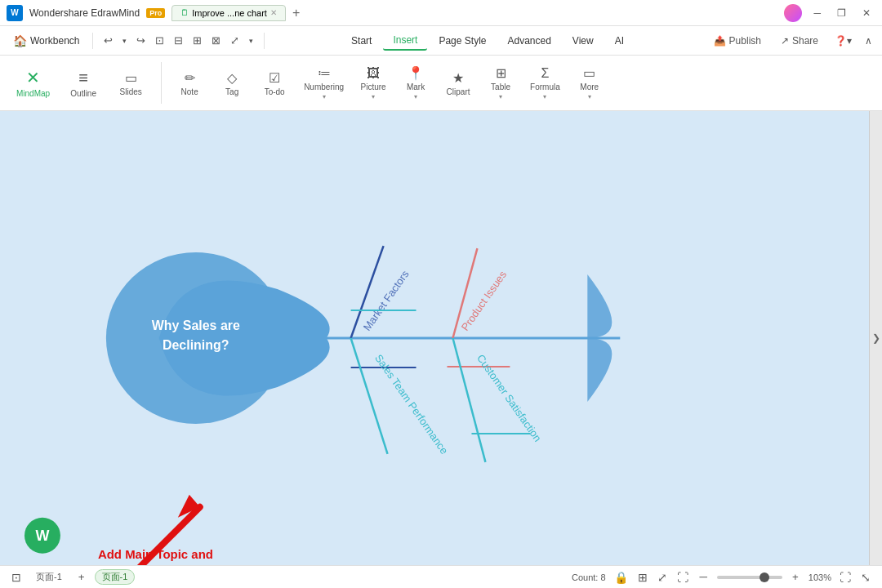 The image size is (882, 588). What do you see at coordinates (178, 41) in the screenshot?
I see `format-btn2: ⊟` at bounding box center [178, 41].